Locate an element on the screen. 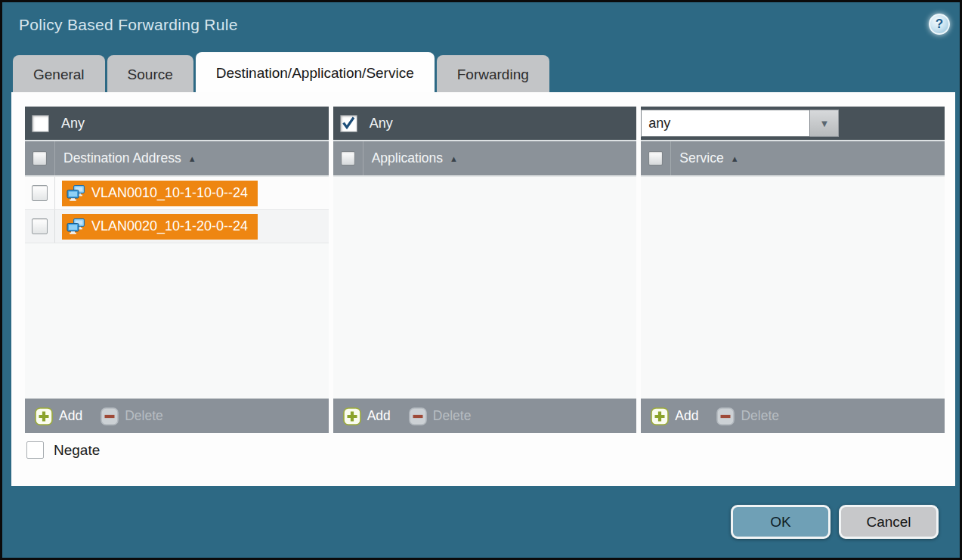 This screenshot has width=962, height=560. destination-footer-bar: Add Delete is located at coordinates (177, 416).